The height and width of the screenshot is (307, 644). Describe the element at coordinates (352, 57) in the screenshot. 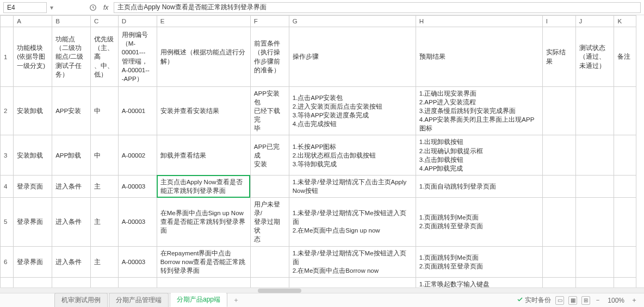

I see `cell-G1: 操作步骤` at that location.